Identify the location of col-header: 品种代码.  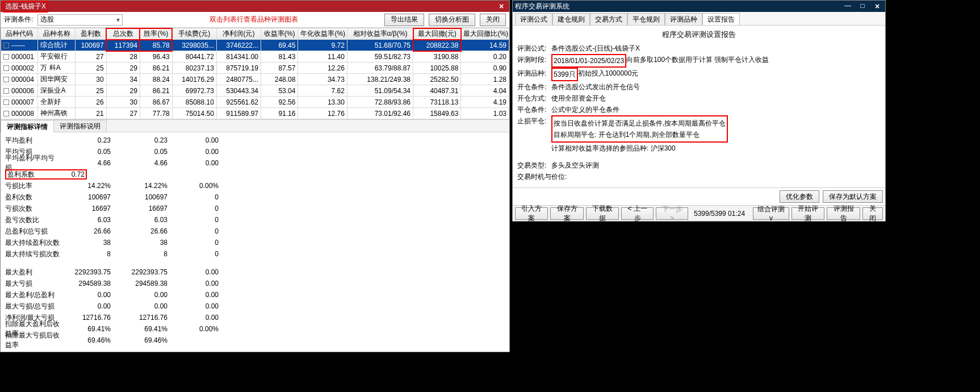
(19, 34).